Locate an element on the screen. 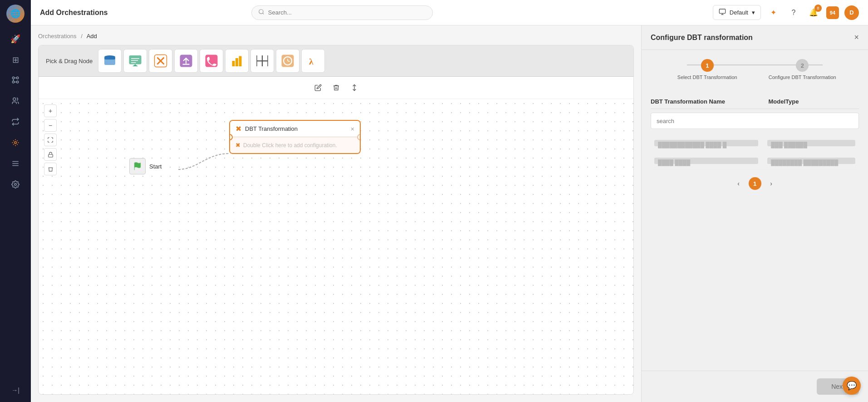 This screenshot has width=868, height=402. pagination-current-page: 1 is located at coordinates (755, 184).